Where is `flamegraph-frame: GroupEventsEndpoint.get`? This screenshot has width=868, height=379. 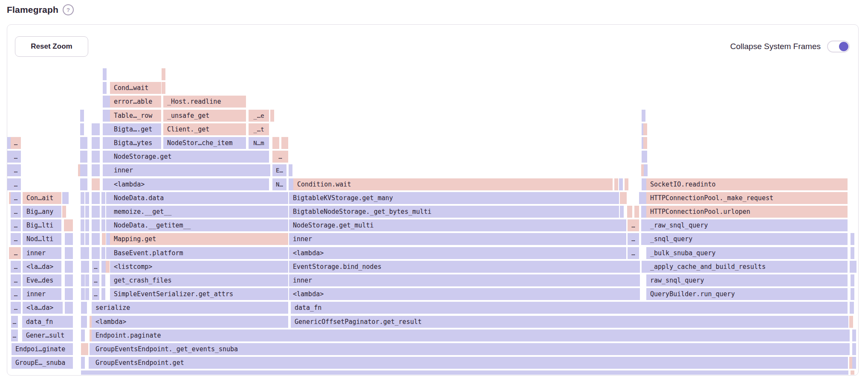
flamegraph-frame: GroupEventsEndpoint.get is located at coordinates (470, 363).